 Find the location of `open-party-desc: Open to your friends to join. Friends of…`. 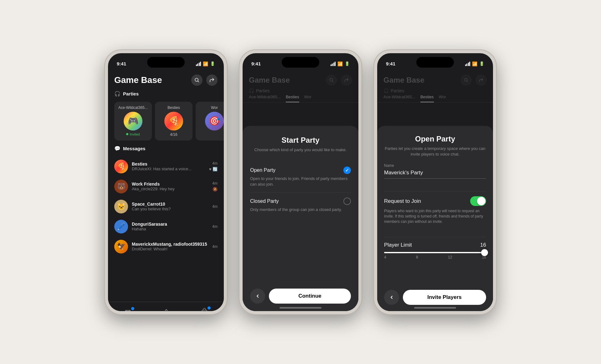

open-party-desc: Open to your friends to join. Friends of… is located at coordinates (300, 182).